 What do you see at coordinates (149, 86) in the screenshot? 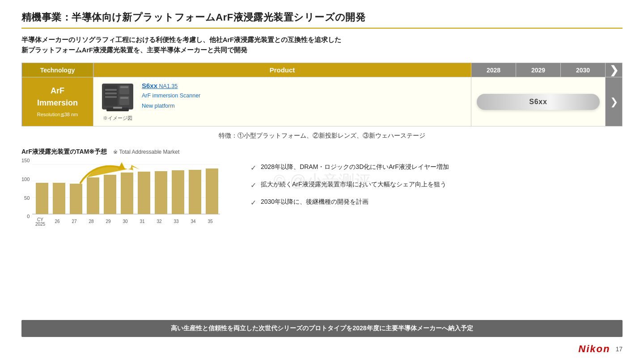
I see `product-name: S6xx` at bounding box center [149, 86].